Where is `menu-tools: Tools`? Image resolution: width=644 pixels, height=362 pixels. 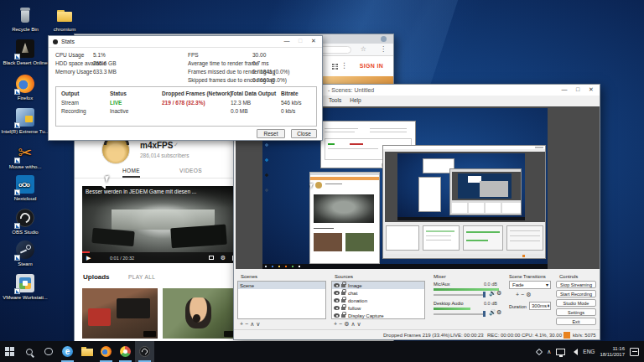 menu-tools: Tools is located at coordinates (335, 101).